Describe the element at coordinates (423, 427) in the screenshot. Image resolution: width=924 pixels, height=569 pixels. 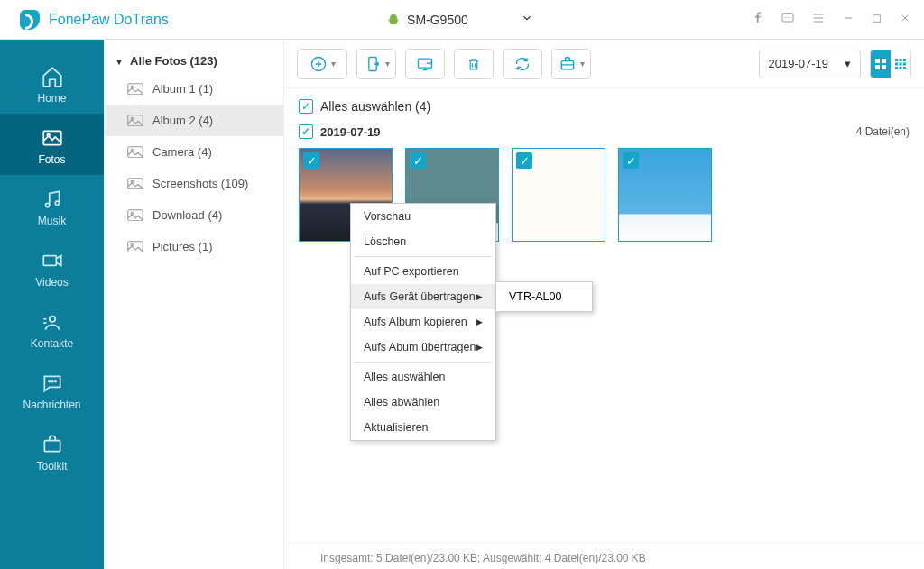
I see `ctx-refresh: Aktualisieren` at that location.